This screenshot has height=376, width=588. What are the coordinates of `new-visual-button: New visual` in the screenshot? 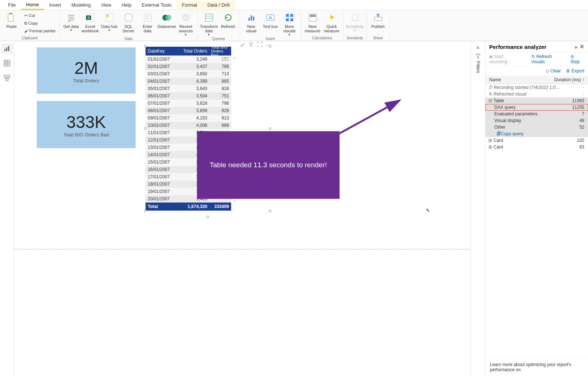 It's located at (251, 22).